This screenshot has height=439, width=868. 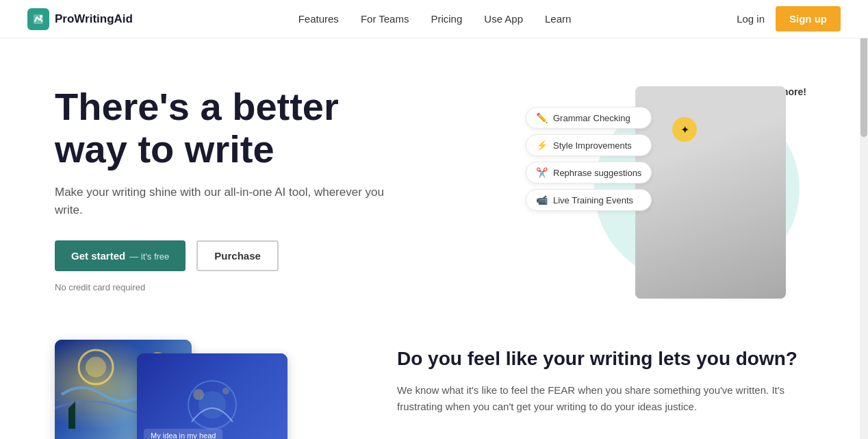 What do you see at coordinates (94, 19) in the screenshot?
I see `brand-name: ProWritingAid` at bounding box center [94, 19].